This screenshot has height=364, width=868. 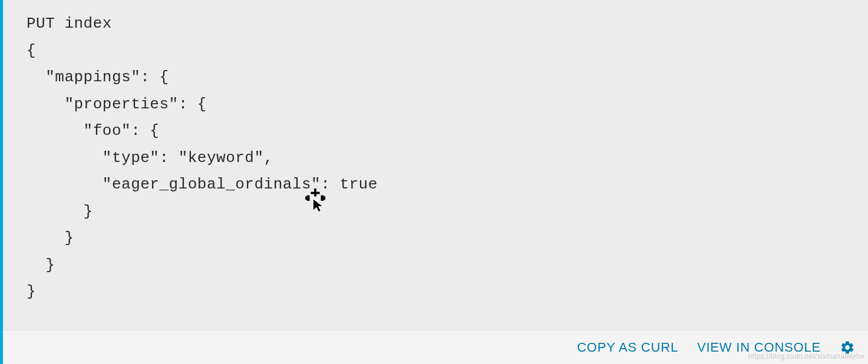 What do you see at coordinates (98, 77) in the screenshot?
I see `code-line: "mappings": {` at bounding box center [98, 77].